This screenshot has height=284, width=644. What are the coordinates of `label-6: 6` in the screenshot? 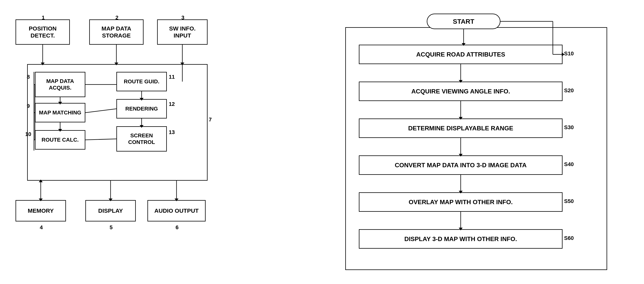 It's located at (177, 227).